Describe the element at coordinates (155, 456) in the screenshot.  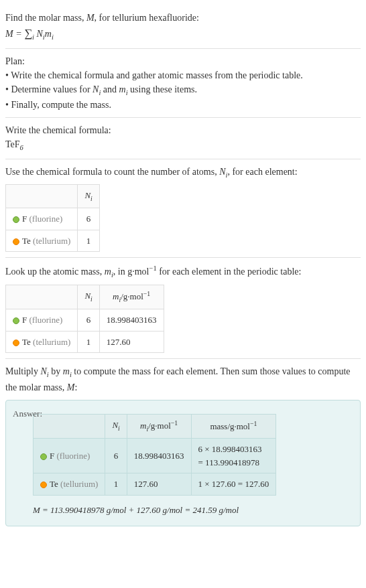
I see `table-row: F (fluorine) 6 18.998403163 6 × 18.99840…` at that location.